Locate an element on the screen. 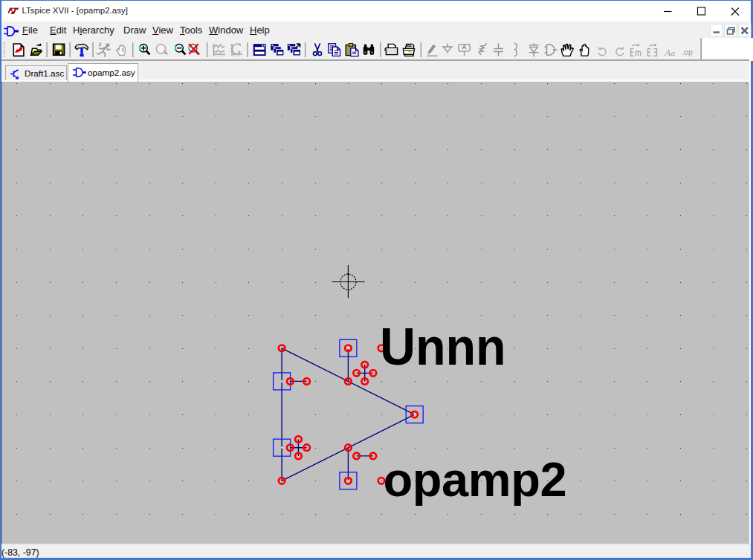 This screenshot has width=753, height=560. svg-text: opamp2 is located at coordinates (476, 480).